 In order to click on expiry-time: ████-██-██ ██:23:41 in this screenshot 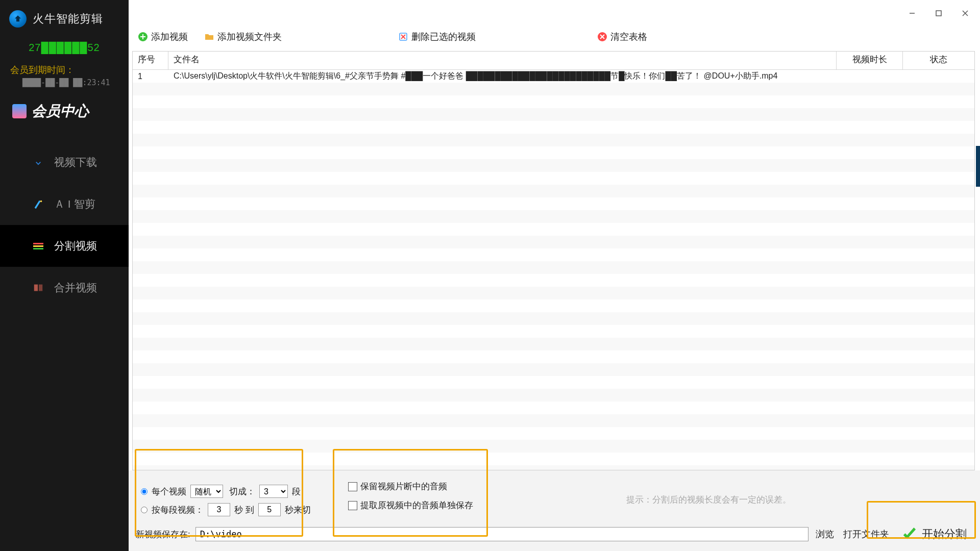, I will do `click(64, 82)`.